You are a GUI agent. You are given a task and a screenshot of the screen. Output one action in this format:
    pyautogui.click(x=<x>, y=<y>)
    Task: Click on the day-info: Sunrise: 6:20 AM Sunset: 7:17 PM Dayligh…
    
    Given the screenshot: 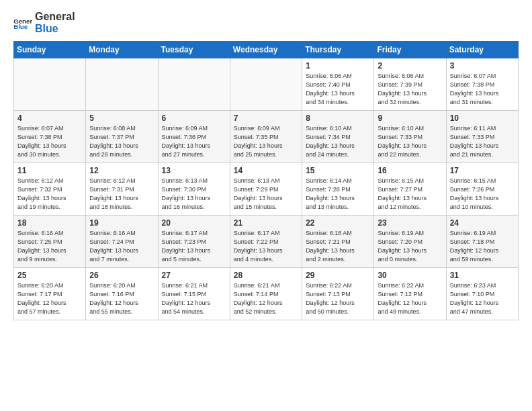 What is the action you would take?
    pyautogui.click(x=50, y=299)
    